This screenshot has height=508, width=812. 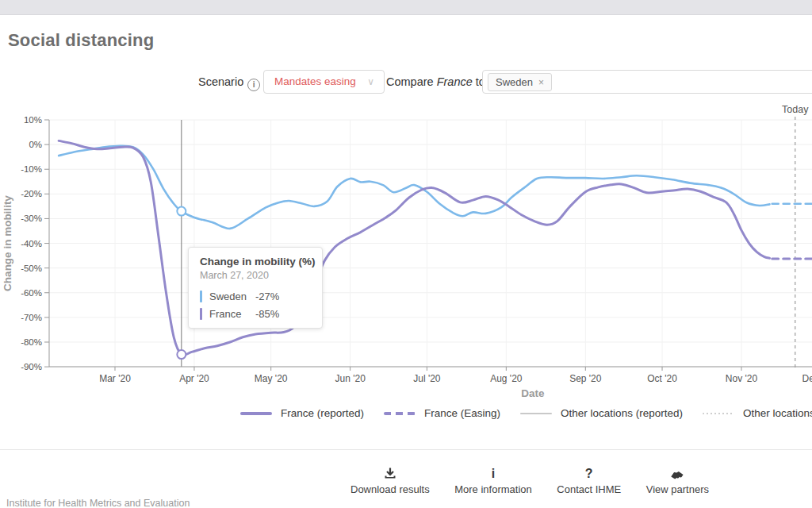 What do you see at coordinates (677, 480) in the screenshot?
I see `view-partners-button: View partners` at bounding box center [677, 480].